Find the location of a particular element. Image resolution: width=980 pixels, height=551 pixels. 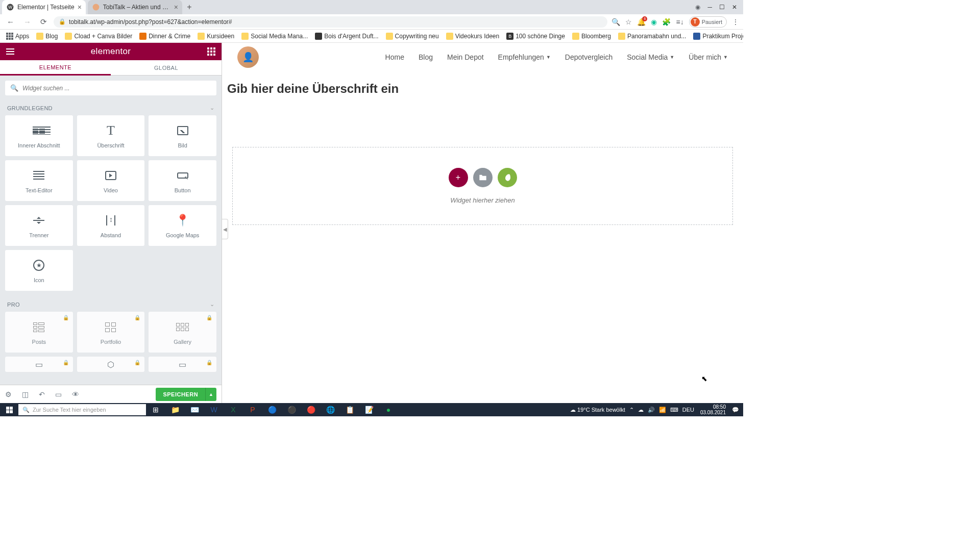

clock: 08:50 03.08.2021 is located at coordinates (713, 410).